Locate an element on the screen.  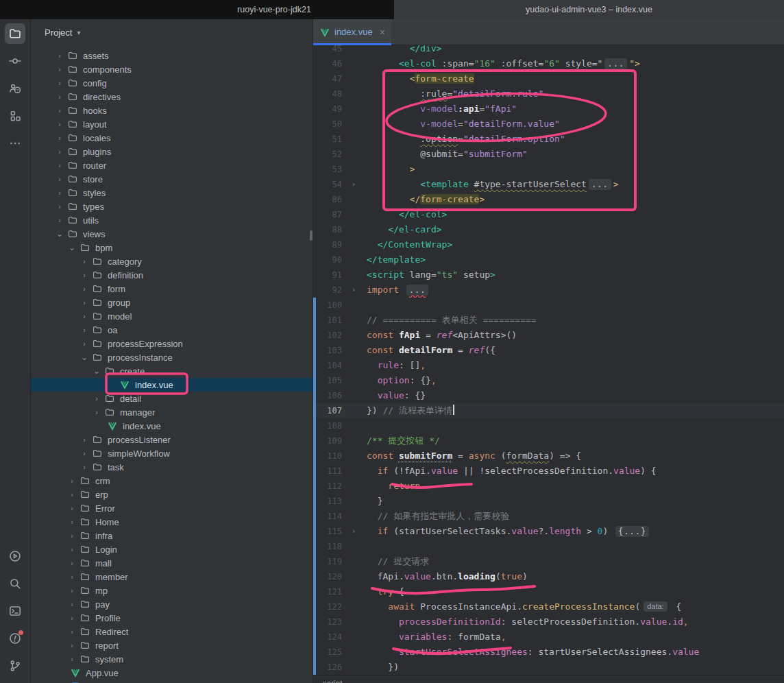
tree-item-hooks: ›hooks is located at coordinates (171, 110).